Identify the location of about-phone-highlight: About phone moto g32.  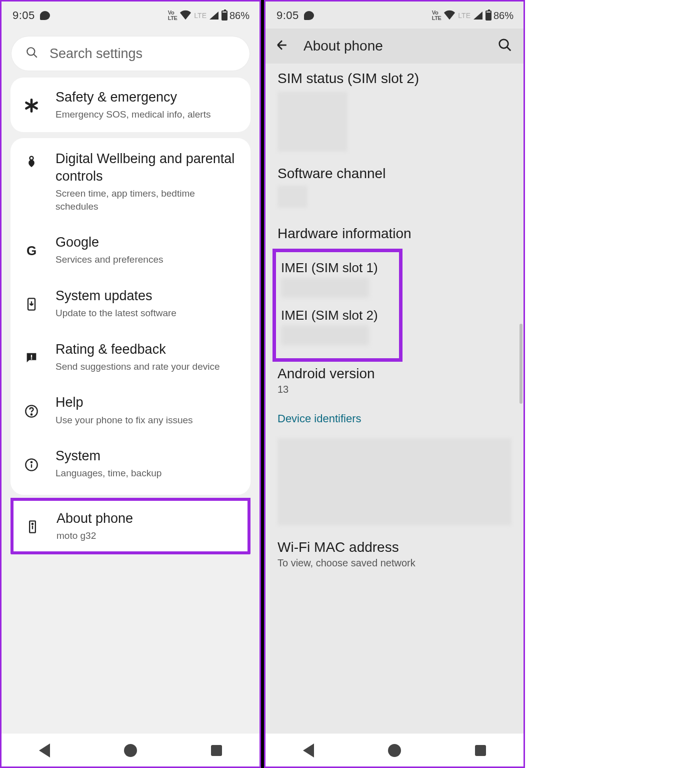
(130, 526).